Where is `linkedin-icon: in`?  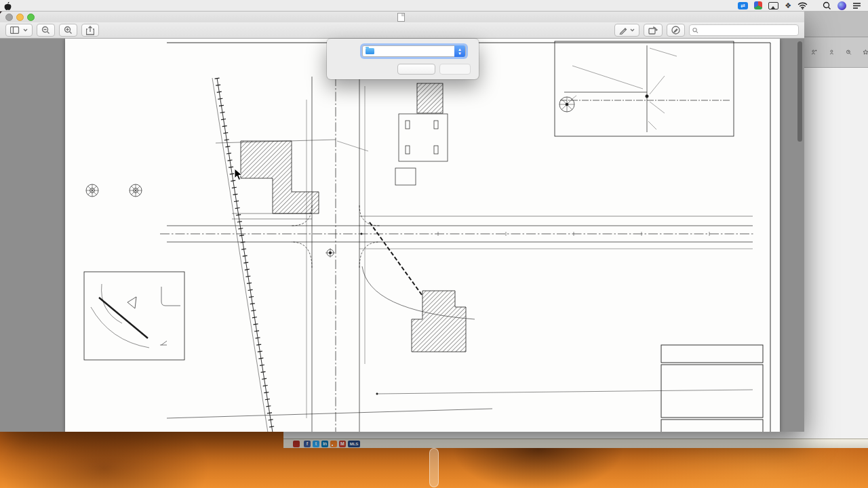 linkedin-icon: in is located at coordinates (325, 444).